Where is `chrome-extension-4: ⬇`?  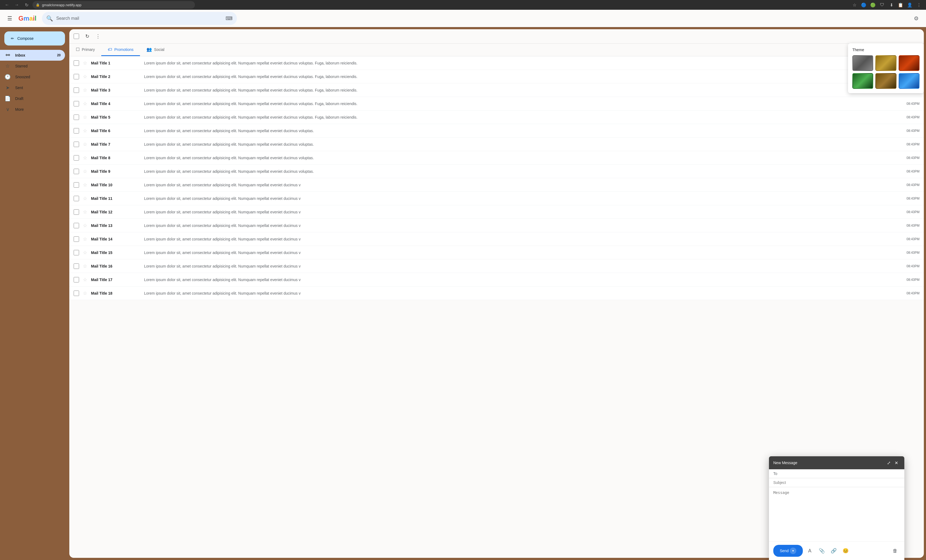
chrome-extension-4: ⬇ is located at coordinates (891, 5).